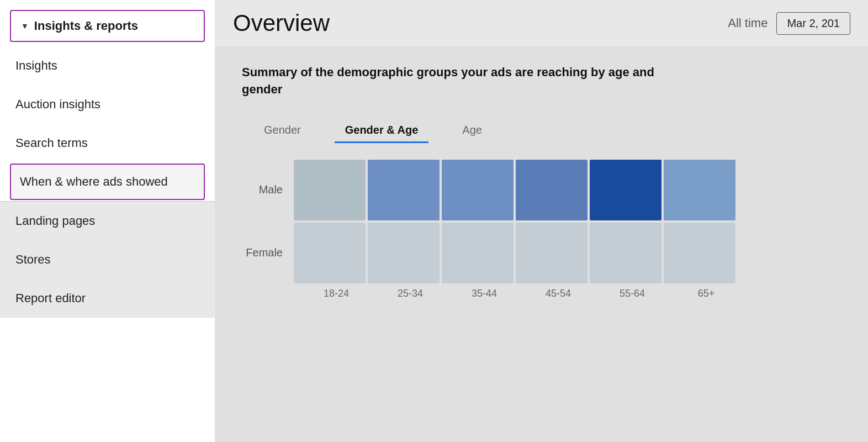 The height and width of the screenshot is (442, 868). I want to click on heatmap-row: Male, so click(542, 190).